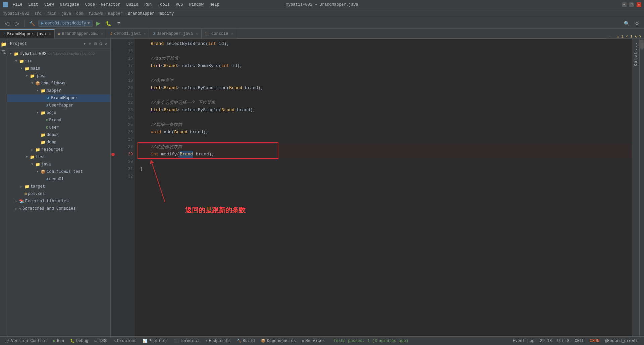 The image size is (644, 345). Describe the element at coordinates (164, 5) in the screenshot. I see `menu-tools: Tools` at that location.